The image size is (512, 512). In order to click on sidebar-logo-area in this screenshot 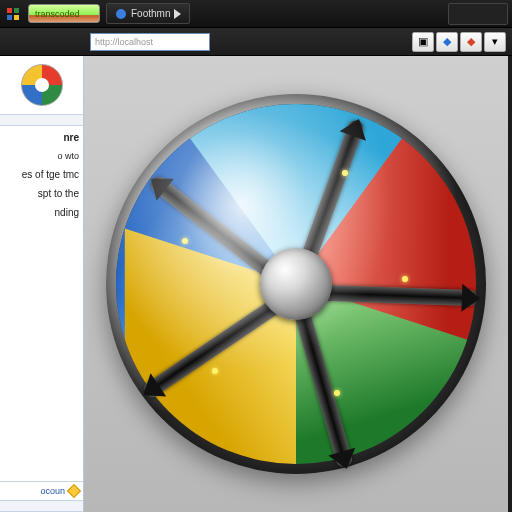, I will do `click(42, 85)`.